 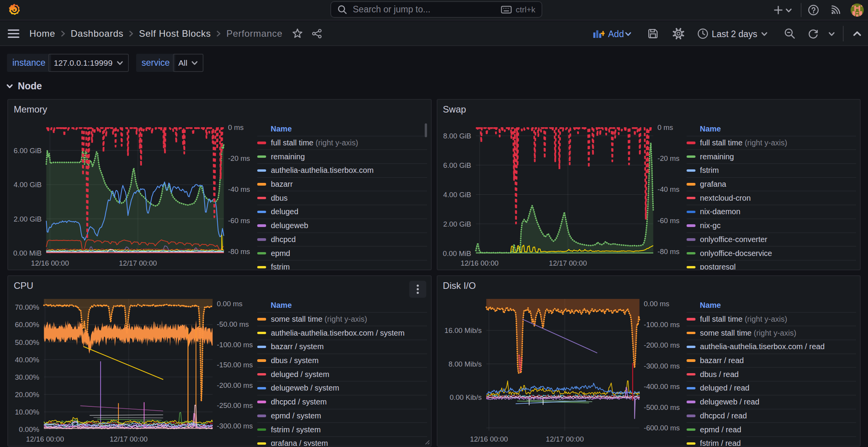 What do you see at coordinates (235, 405) in the screenshot?
I see `svg-text: -250.00 ms` at bounding box center [235, 405].